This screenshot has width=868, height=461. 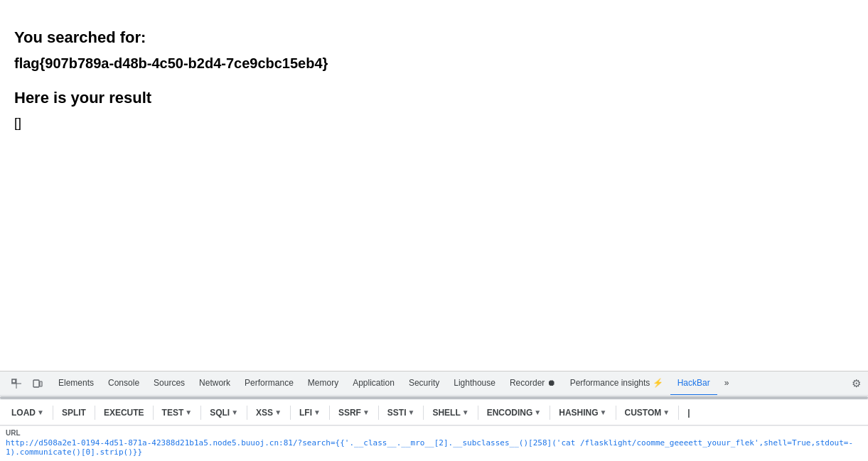 What do you see at coordinates (278, 412) in the screenshot?
I see `xss-arrow: ▼` at bounding box center [278, 412].